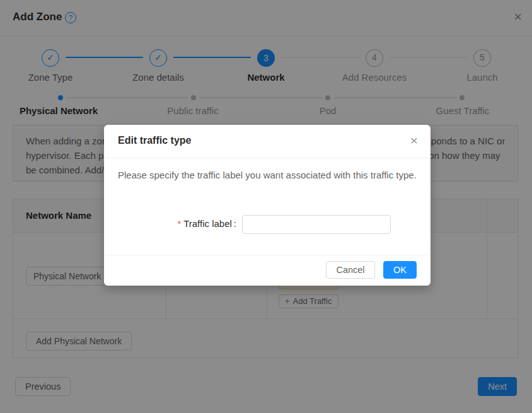 The width and height of the screenshot is (532, 413). I want to click on traffic-label-input, so click(316, 224).